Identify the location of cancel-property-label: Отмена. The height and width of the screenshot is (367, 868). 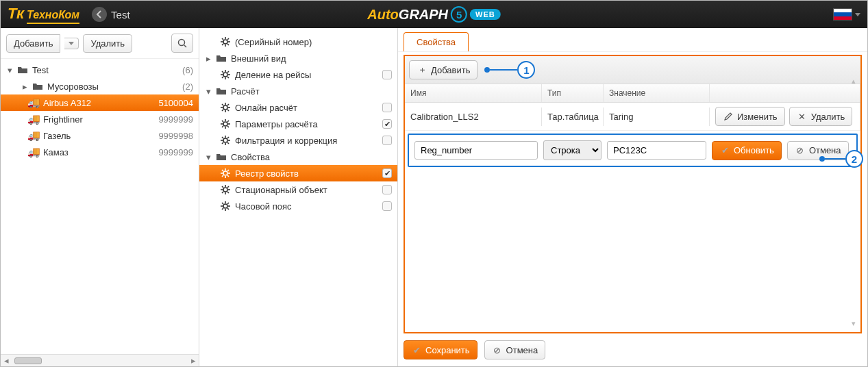
(825, 151).